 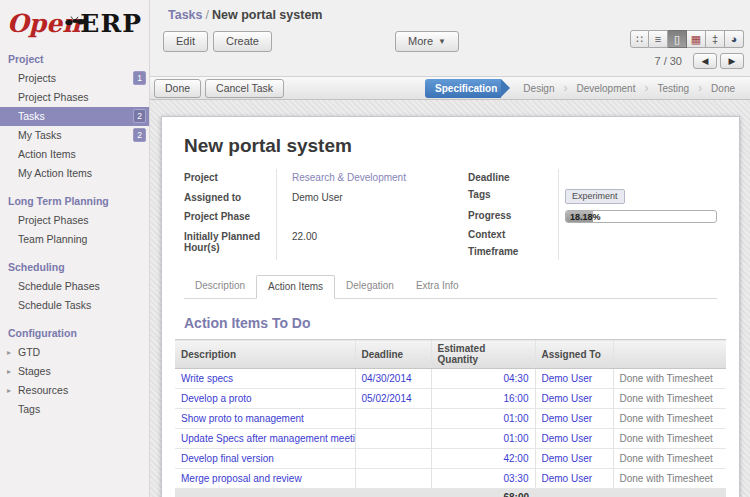 I want to click on action-item-description-link: Merge proposal and review, so click(x=265, y=479).